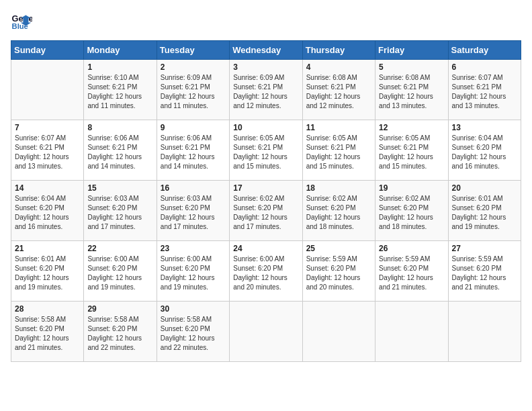  Describe the element at coordinates (120, 188) in the screenshot. I see `day-number: 15` at that location.